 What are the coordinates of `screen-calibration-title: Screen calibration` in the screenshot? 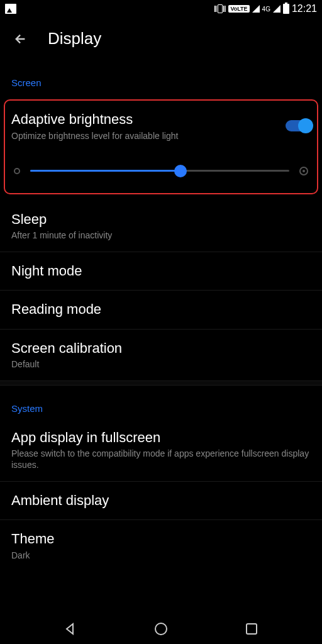 It's located at (161, 348).